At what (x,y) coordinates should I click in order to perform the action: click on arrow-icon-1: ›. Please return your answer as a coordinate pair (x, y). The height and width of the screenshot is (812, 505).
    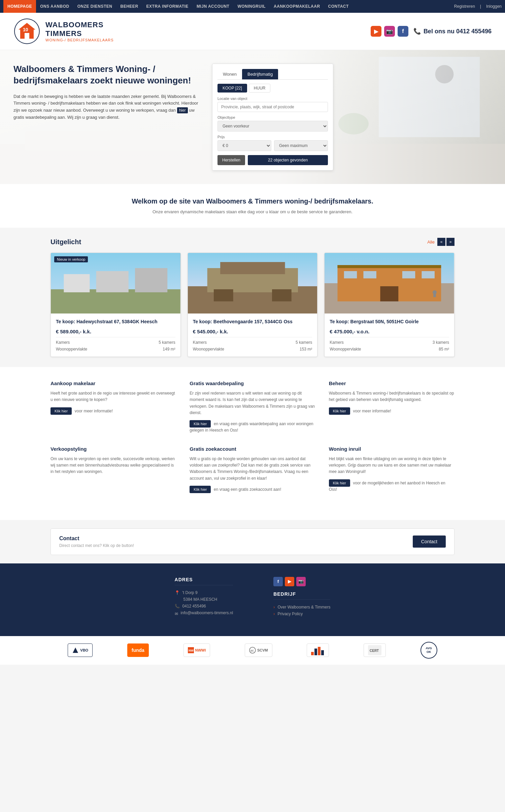
    Looking at the image, I should click on (274, 607).